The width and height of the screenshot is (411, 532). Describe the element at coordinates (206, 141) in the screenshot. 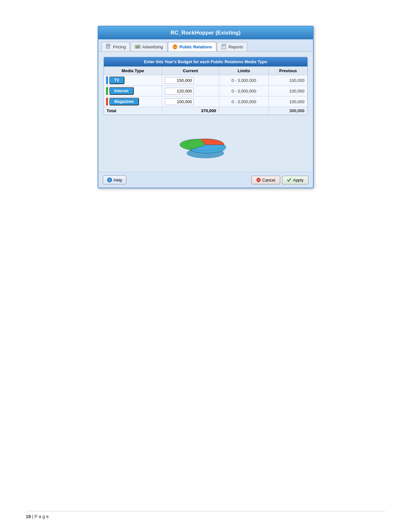

I see `chart-area` at that location.